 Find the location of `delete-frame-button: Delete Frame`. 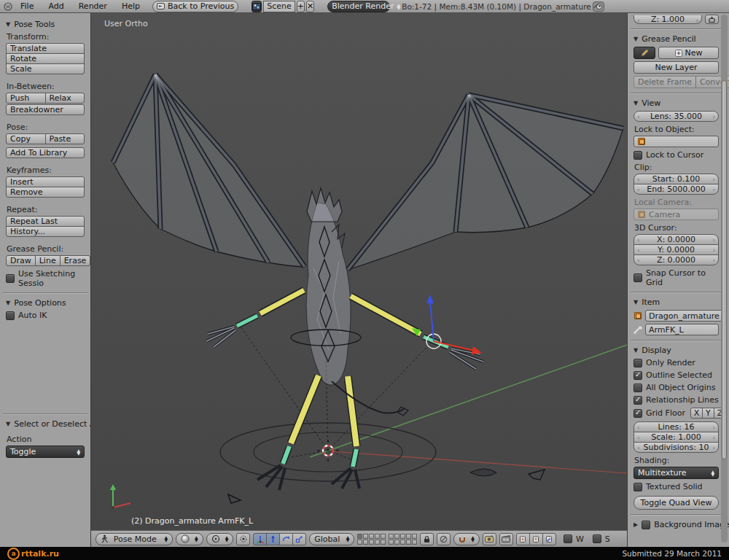

delete-frame-button: Delete Frame is located at coordinates (665, 82).